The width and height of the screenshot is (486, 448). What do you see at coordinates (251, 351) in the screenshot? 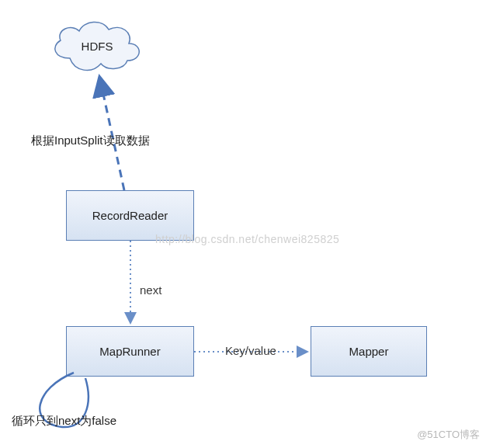
I see `edge-key-value-label: Key/value` at bounding box center [251, 351].